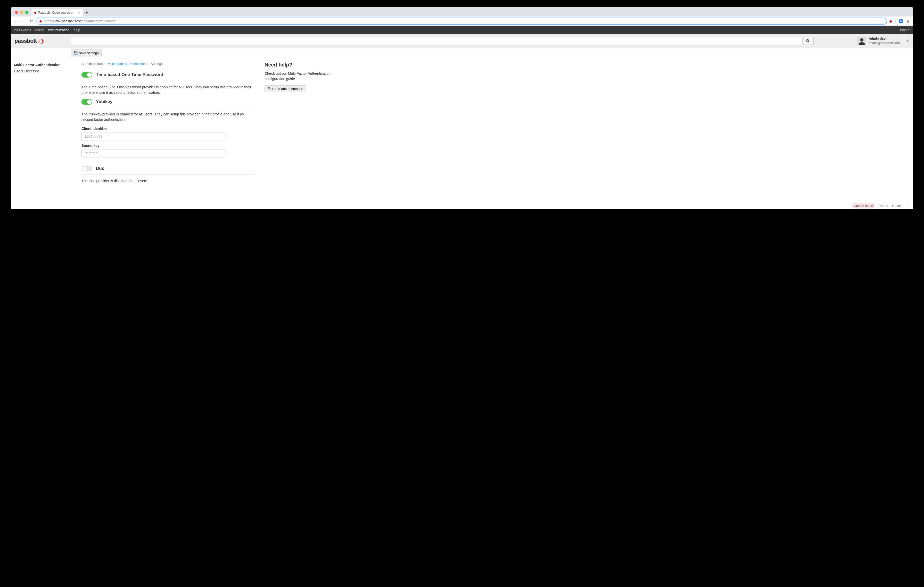 This screenshot has width=924, height=587. What do you see at coordinates (21, 12) in the screenshot?
I see `window-minimize-icon` at bounding box center [21, 12].